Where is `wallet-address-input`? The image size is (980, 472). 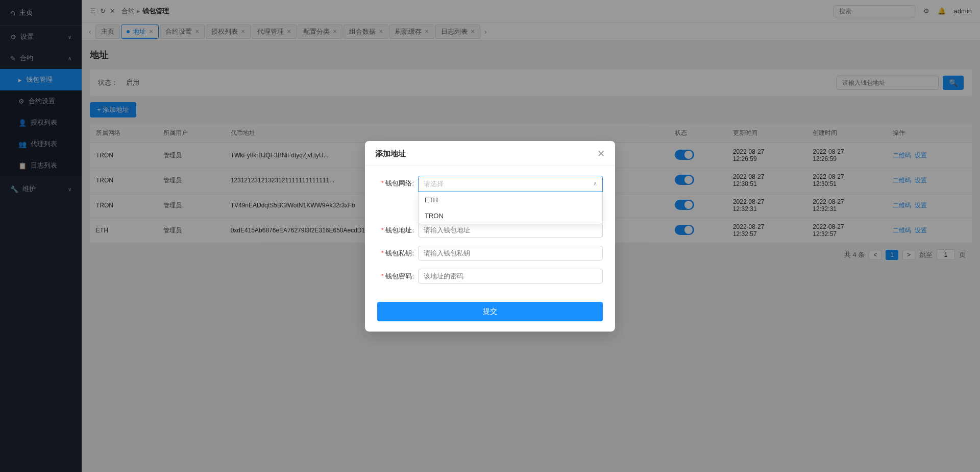 wallet-address-input is located at coordinates (510, 230).